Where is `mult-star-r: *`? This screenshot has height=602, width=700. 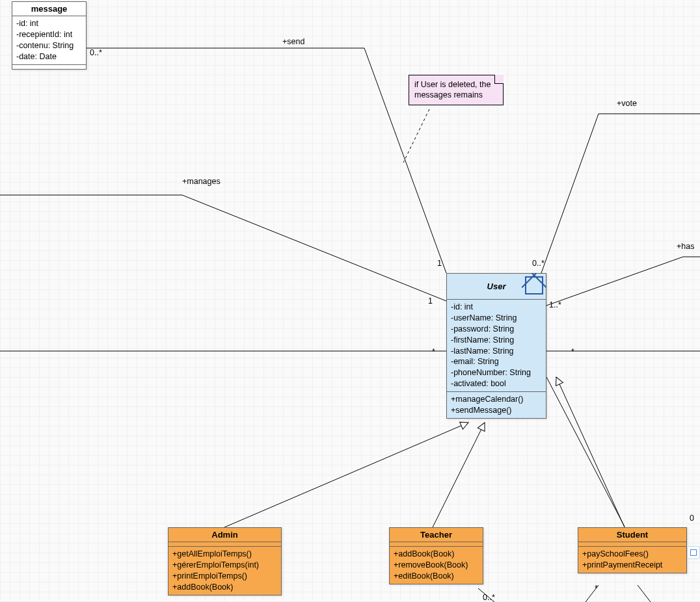
mult-star-r: * is located at coordinates (572, 352).